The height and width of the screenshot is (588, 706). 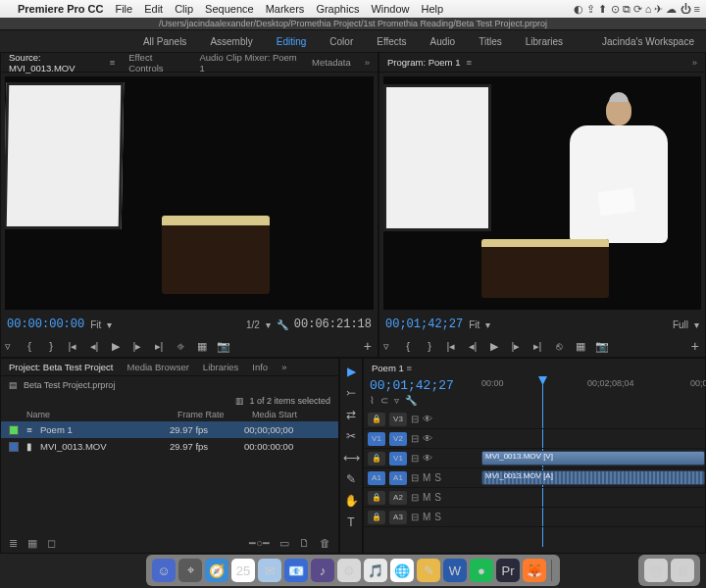 I want to click on ws-audio: Audio, so click(x=443, y=41).